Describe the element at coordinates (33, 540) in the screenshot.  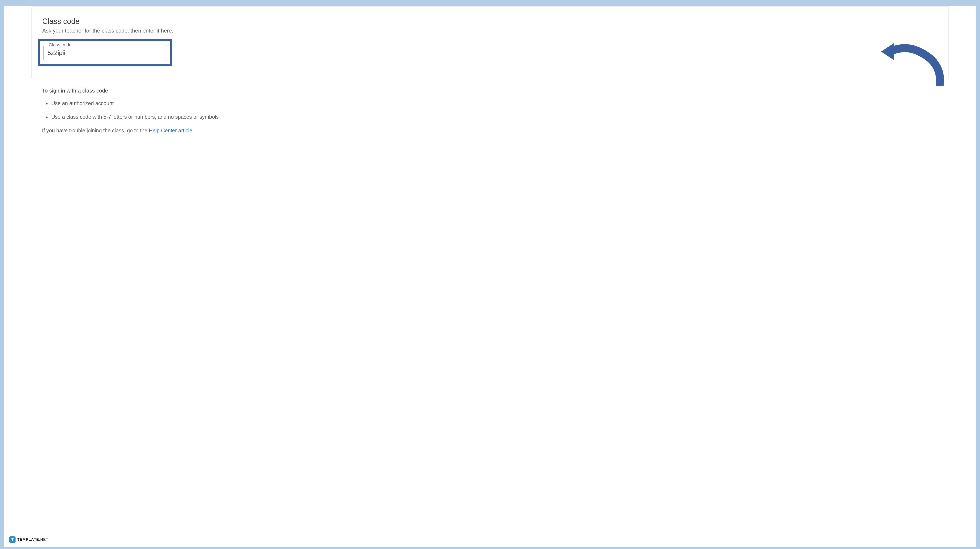
I see `logo-text: TEMPLATE.NET` at that location.